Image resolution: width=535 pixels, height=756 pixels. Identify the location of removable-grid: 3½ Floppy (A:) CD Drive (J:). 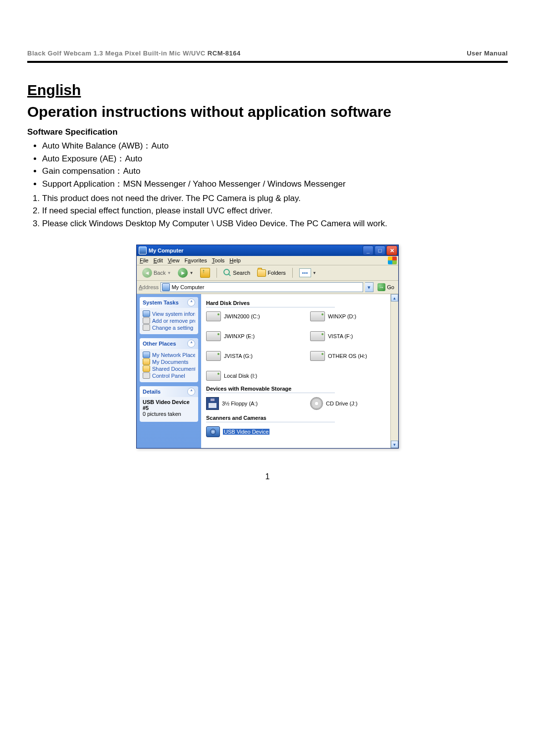
(296, 403).